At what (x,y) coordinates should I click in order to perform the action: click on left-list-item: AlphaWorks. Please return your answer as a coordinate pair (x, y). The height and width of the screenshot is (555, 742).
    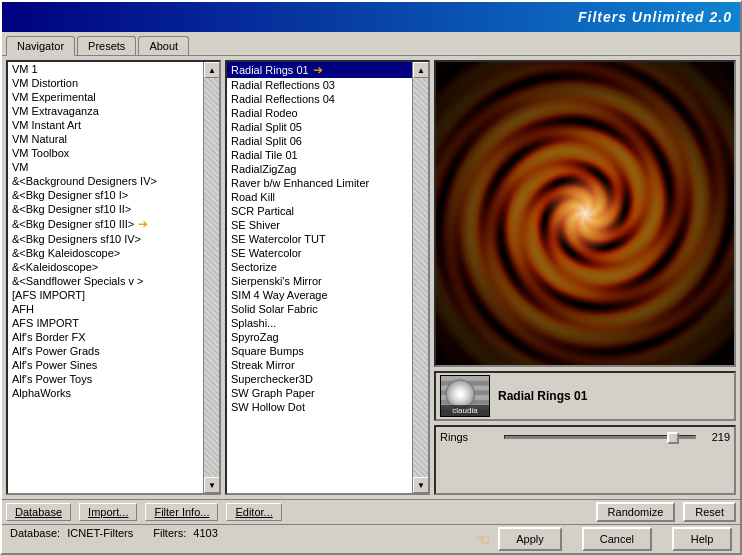
    Looking at the image, I should click on (106, 393).